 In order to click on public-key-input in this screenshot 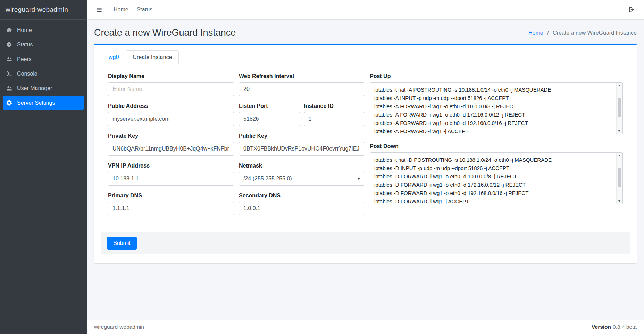, I will do `click(302, 149)`.